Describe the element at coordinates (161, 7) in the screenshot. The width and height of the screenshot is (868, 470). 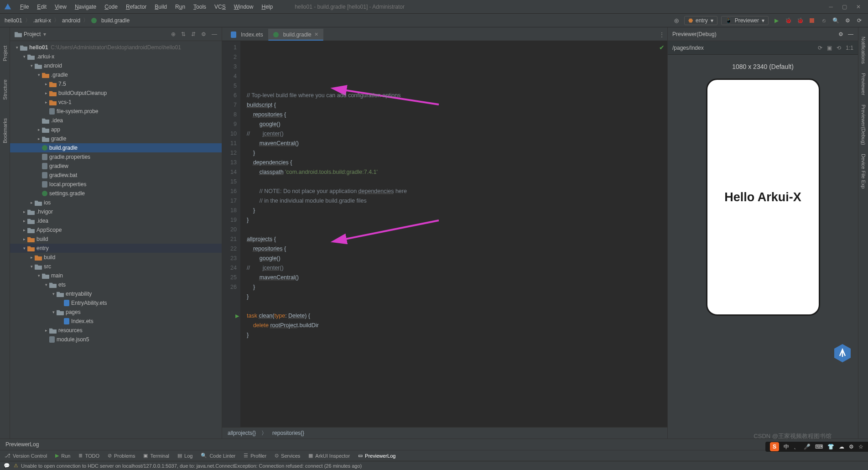
I see `menu-build: Build` at that location.